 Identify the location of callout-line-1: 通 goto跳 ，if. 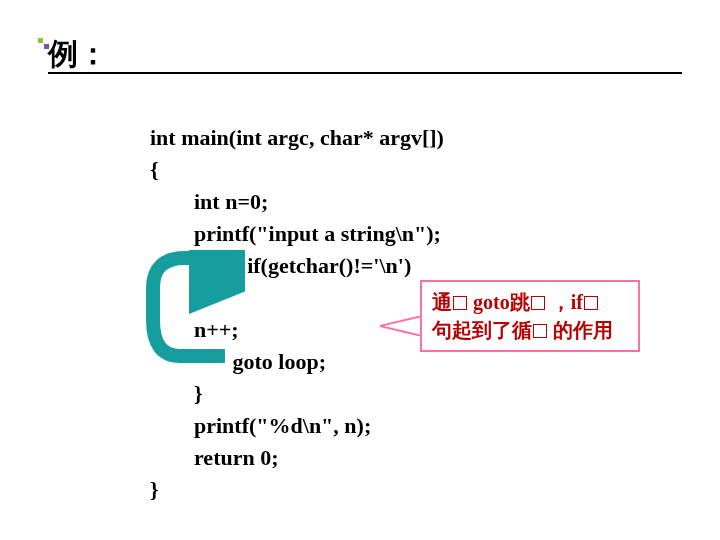
(530, 302).